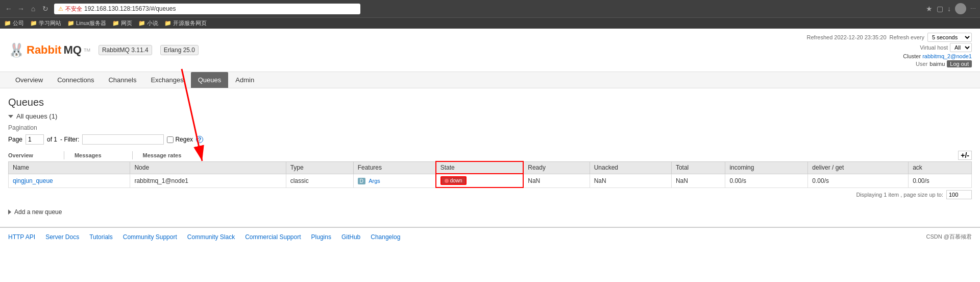 The width and height of the screenshot is (980, 282). Describe the element at coordinates (490, 181) in the screenshot. I see `table-row: qingjun_queue rabbitmq_1@node1 classic D…` at that location.